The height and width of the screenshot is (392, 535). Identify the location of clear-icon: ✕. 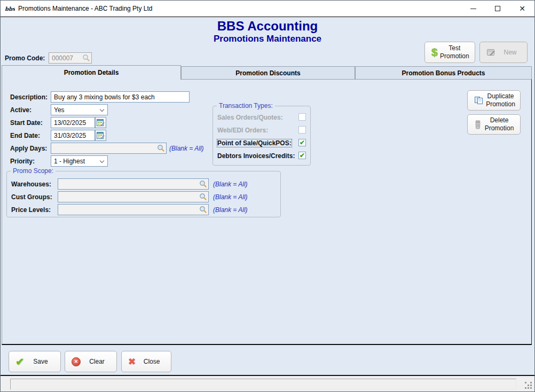
(76, 362).